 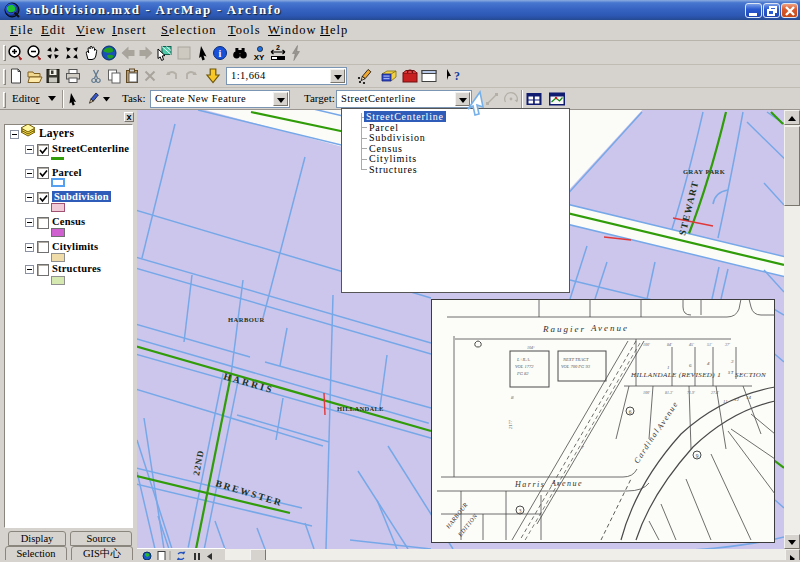 What do you see at coordinates (710, 344) in the screenshot?
I see `svg-text: 51'` at bounding box center [710, 344].